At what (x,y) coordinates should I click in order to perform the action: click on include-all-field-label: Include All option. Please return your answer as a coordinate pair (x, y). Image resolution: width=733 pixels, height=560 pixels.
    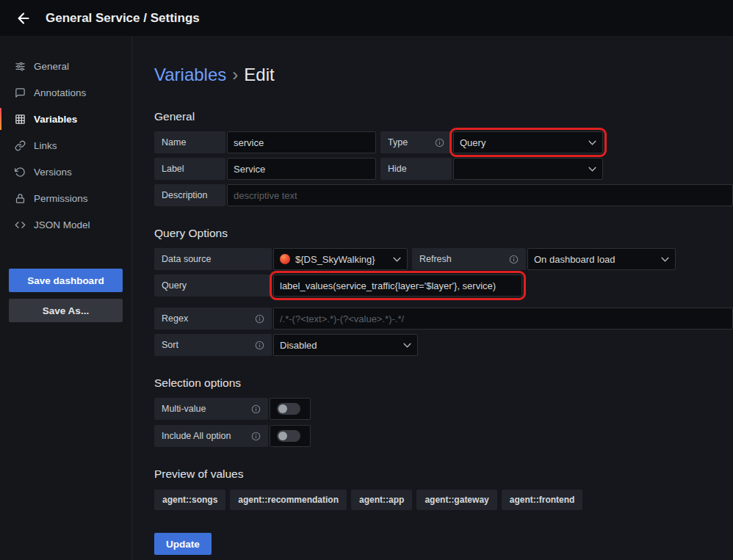
    Looking at the image, I should click on (212, 436).